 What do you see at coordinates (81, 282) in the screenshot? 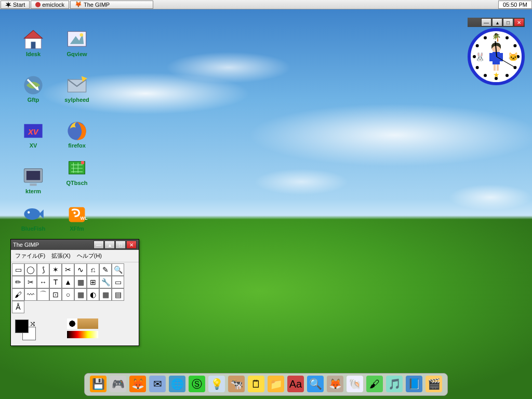
I see `tool-bucket: ▦` at bounding box center [81, 282].